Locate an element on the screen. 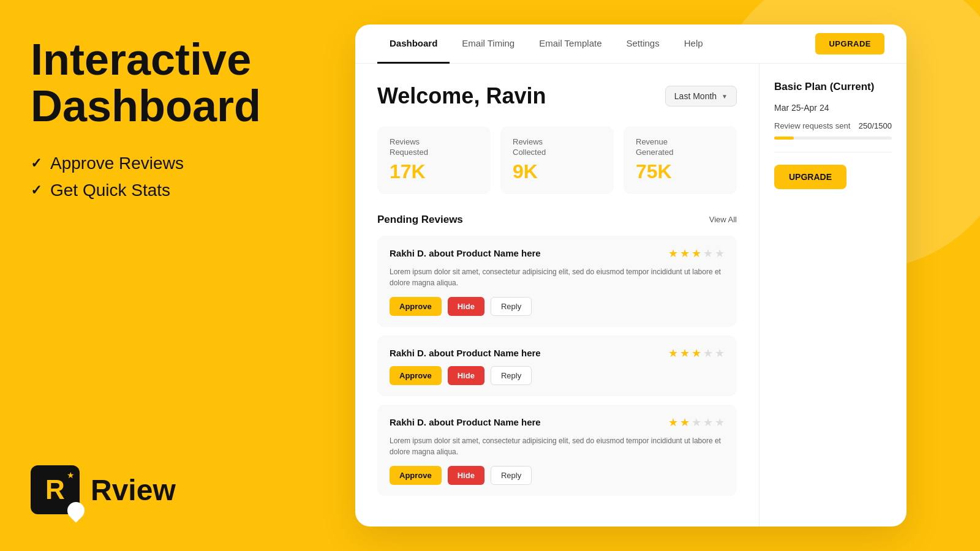 This screenshot has width=980, height=551. brand: ★ R Rview is located at coordinates (147, 490).